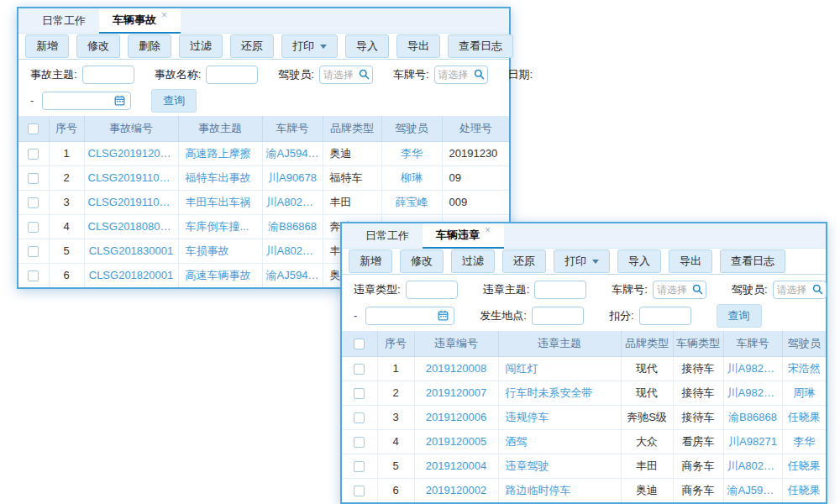 This screenshot has width=840, height=504. I want to click on cell-link: 2019120006, so click(456, 417).